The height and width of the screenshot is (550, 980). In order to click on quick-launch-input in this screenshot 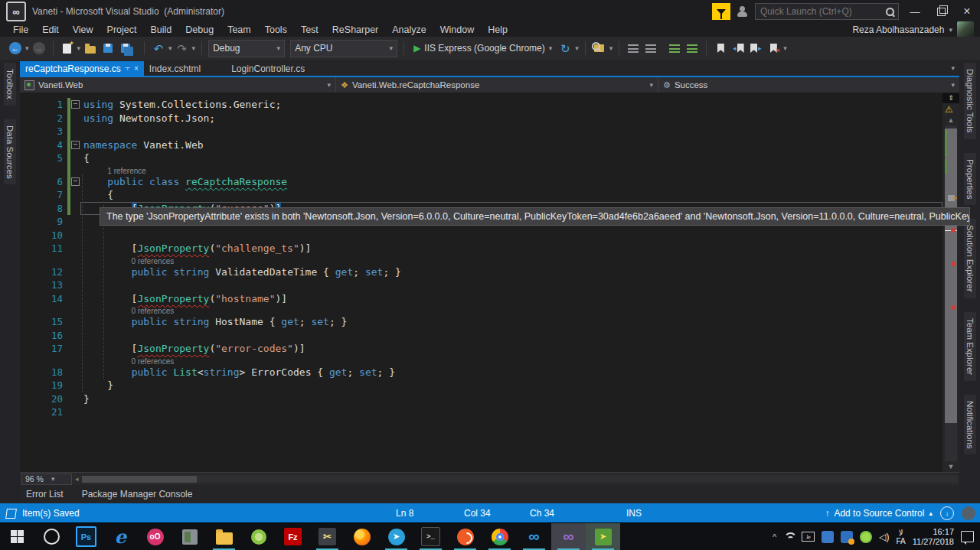, I will do `click(822, 11)`.